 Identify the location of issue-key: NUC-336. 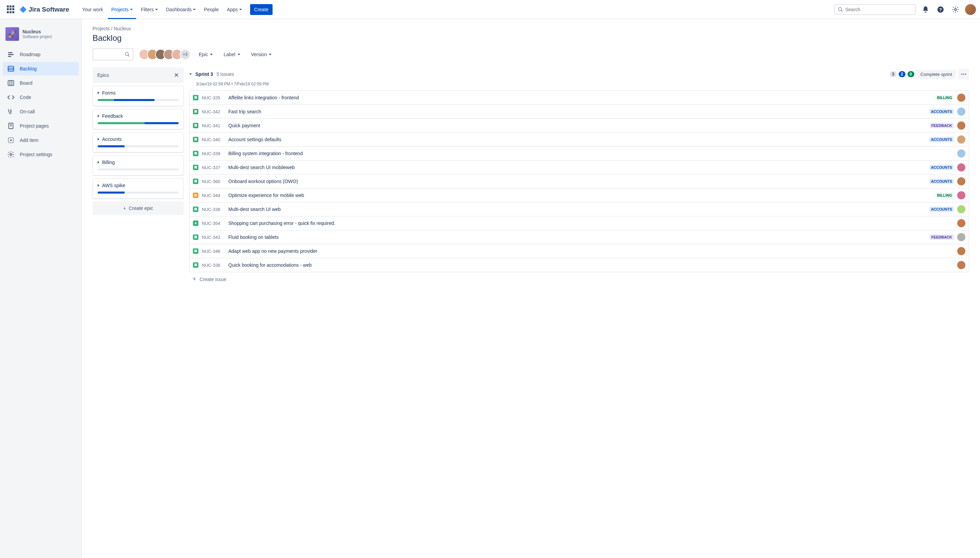
(213, 265).